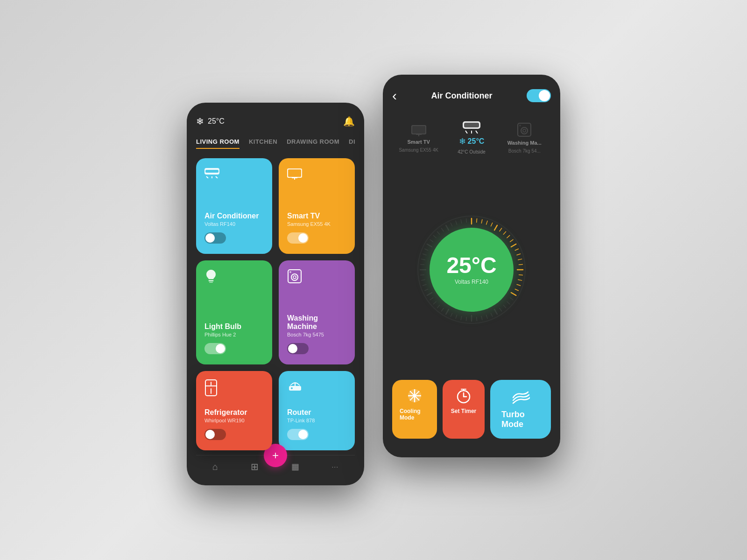 This screenshot has width=747, height=560. What do you see at coordinates (215, 467) in the screenshot?
I see `nav-home-icon: ⌂` at bounding box center [215, 467].